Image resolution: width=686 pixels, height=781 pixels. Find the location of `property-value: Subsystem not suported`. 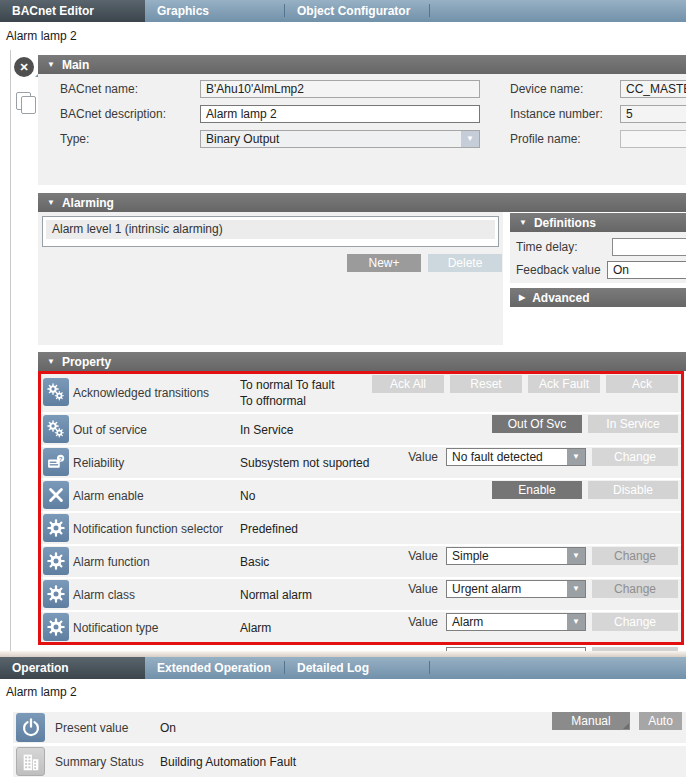

property-value: Subsystem not suported is located at coordinates (304, 463).